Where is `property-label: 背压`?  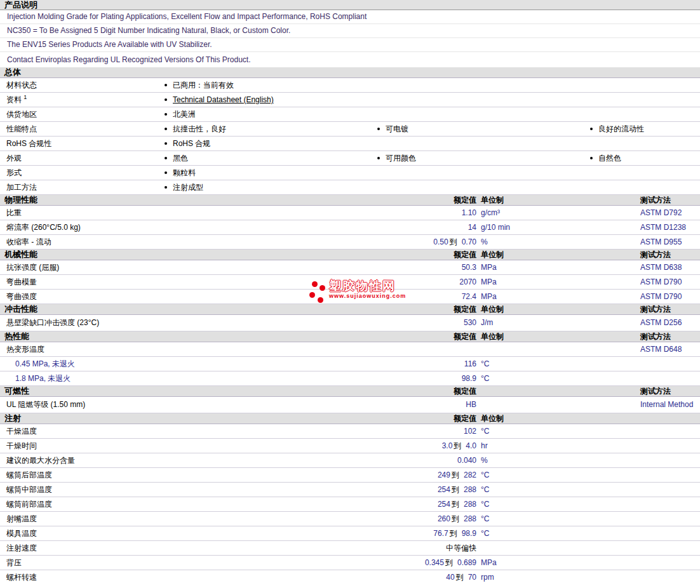 property-label: 背压 is located at coordinates (122, 563).